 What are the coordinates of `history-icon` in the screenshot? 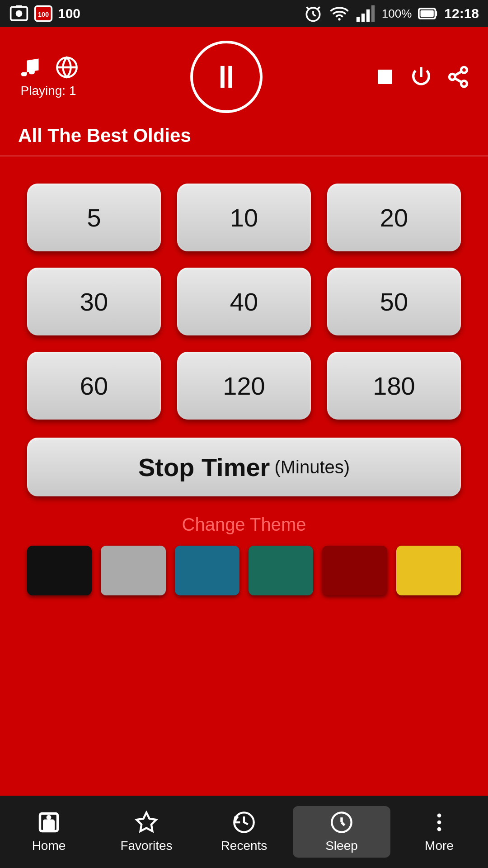 It's located at (244, 822).